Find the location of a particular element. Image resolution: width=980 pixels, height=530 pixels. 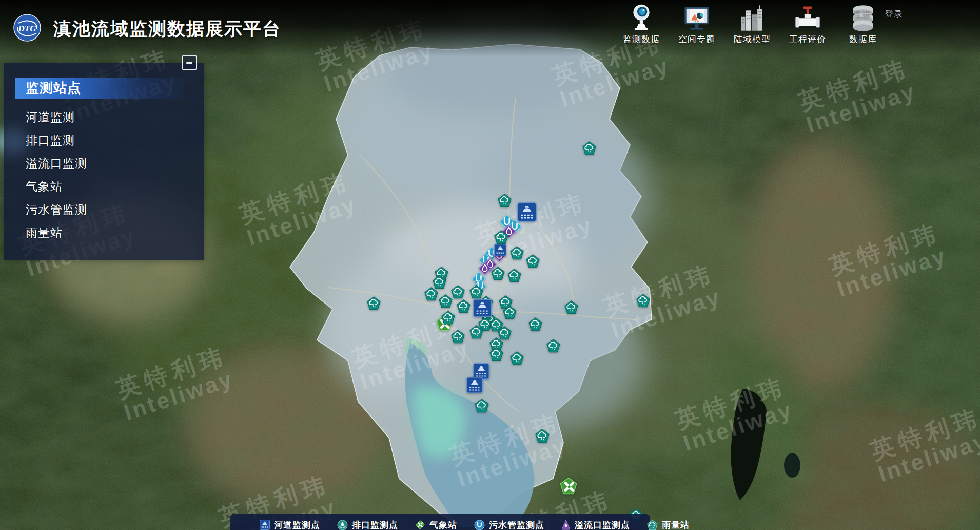

panel-title: 监测站点 is located at coordinates (100, 88).